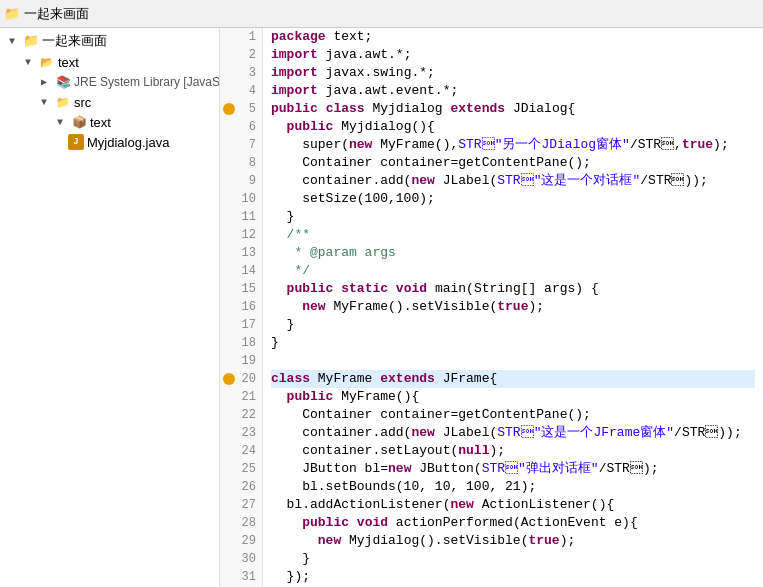  Describe the element at coordinates (31, 41) in the screenshot. I see `project-icon: 📁` at that location.